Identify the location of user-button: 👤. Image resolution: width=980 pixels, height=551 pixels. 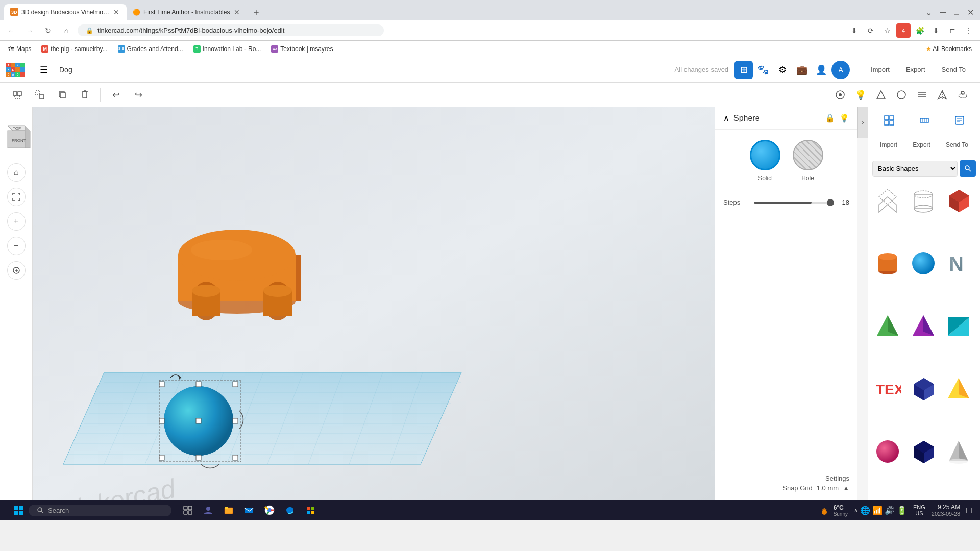
(821, 70).